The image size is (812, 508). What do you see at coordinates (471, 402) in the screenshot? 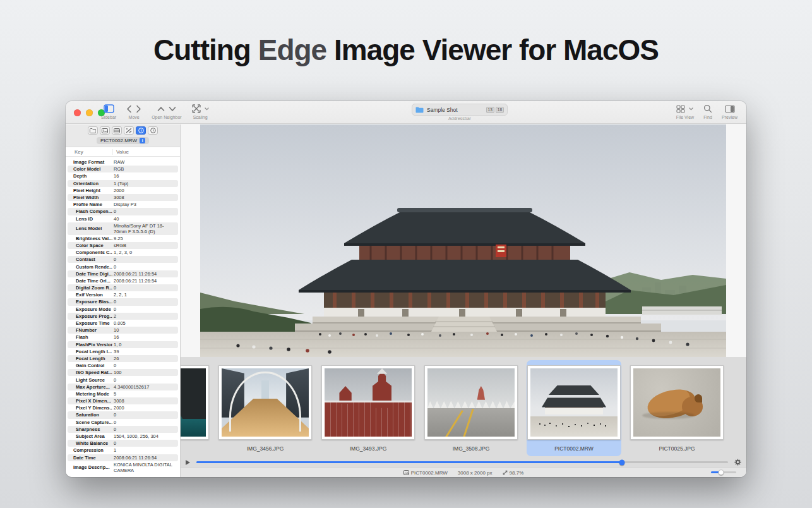
I see `thumbnail-image` at bounding box center [471, 402].